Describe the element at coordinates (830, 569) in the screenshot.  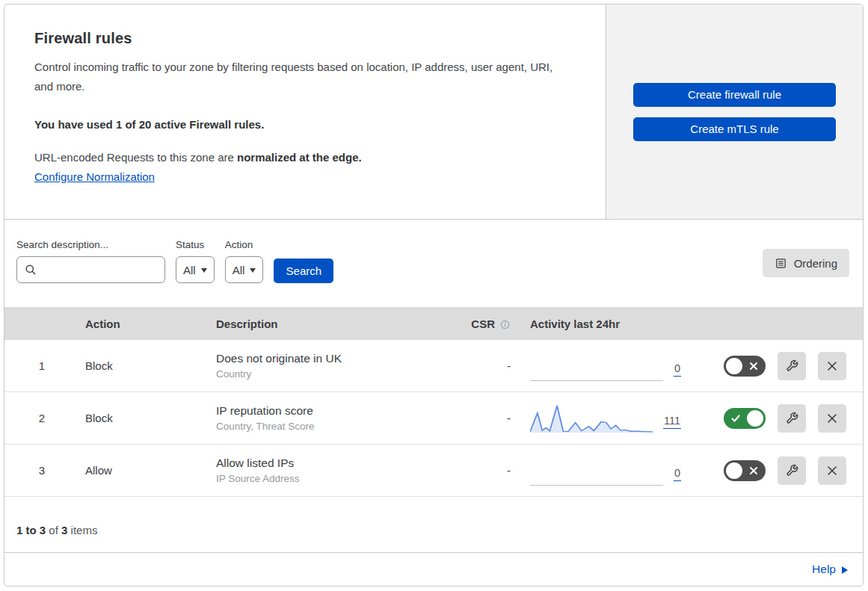
I see `help-link: Help` at that location.